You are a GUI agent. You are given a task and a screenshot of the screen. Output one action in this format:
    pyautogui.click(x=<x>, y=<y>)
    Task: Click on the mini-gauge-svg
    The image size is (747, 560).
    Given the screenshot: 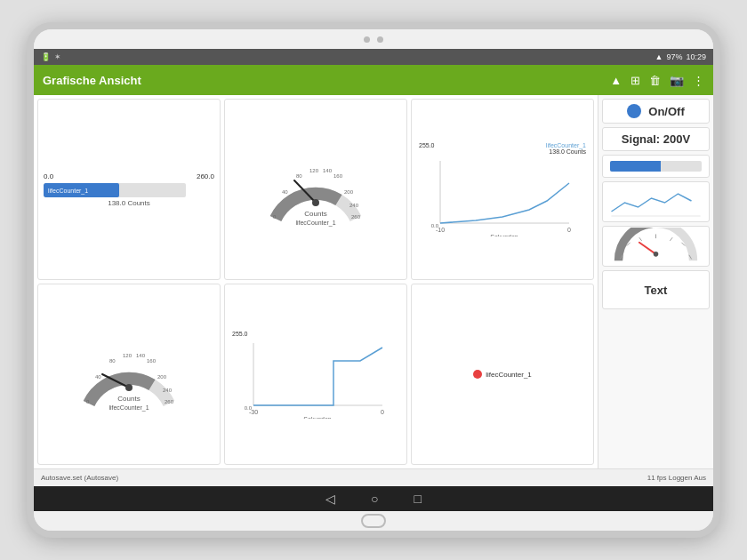 What is the action you would take?
    pyautogui.click(x=656, y=246)
    